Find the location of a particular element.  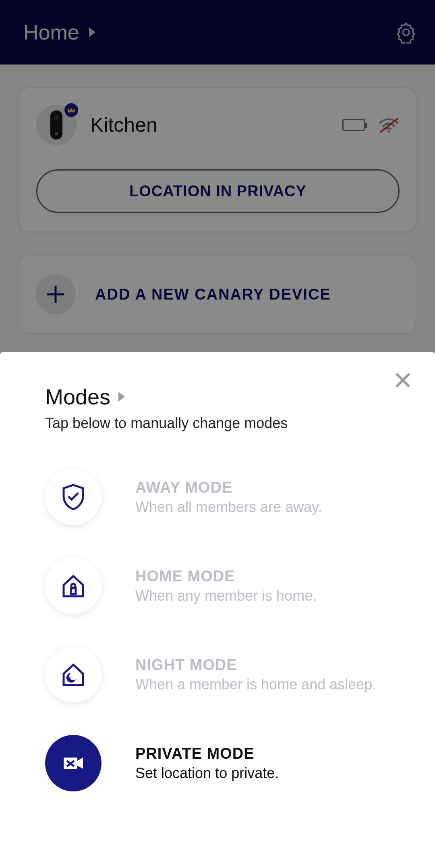

sheet-subtitle: Tap below to manually change modes is located at coordinates (240, 423).